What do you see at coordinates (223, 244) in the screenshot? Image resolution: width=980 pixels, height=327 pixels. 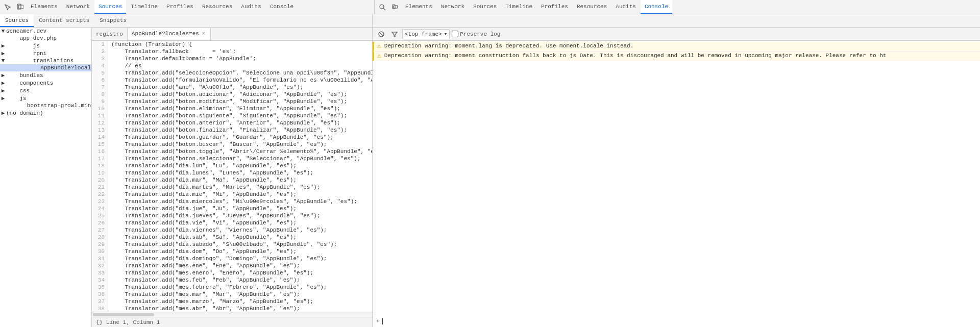 I see `line-content-29: Translator.add("dia.sabado", "S\u00e1bad…` at bounding box center [223, 244].